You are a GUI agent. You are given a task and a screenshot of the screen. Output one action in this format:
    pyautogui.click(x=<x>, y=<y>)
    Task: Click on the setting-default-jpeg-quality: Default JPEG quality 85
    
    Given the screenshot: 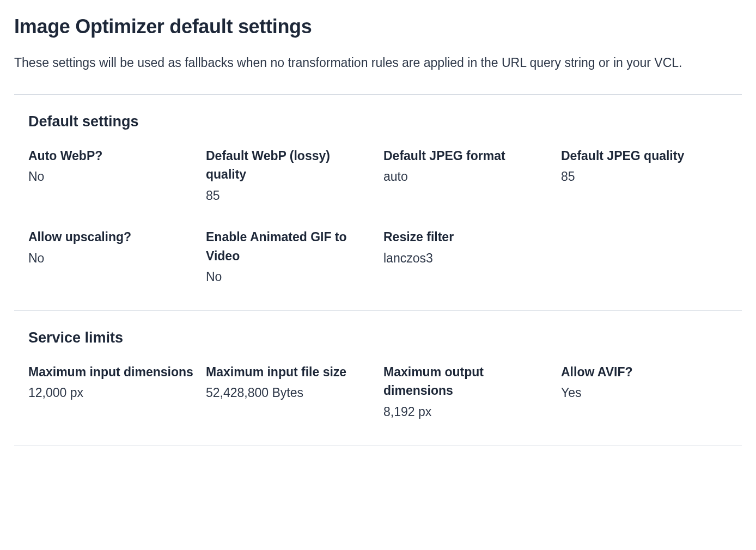 What is the action you would take?
    pyautogui.click(x=644, y=176)
    